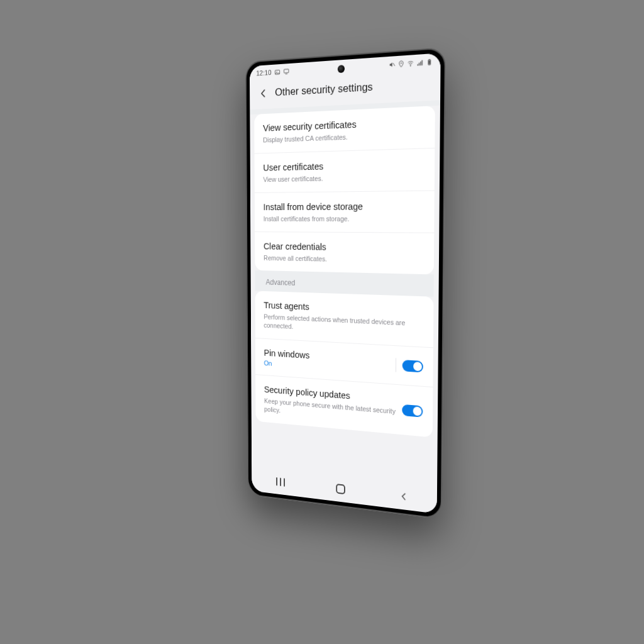 This screenshot has height=644, width=644. Describe the element at coordinates (410, 63) in the screenshot. I see `wifi-icon` at that location.